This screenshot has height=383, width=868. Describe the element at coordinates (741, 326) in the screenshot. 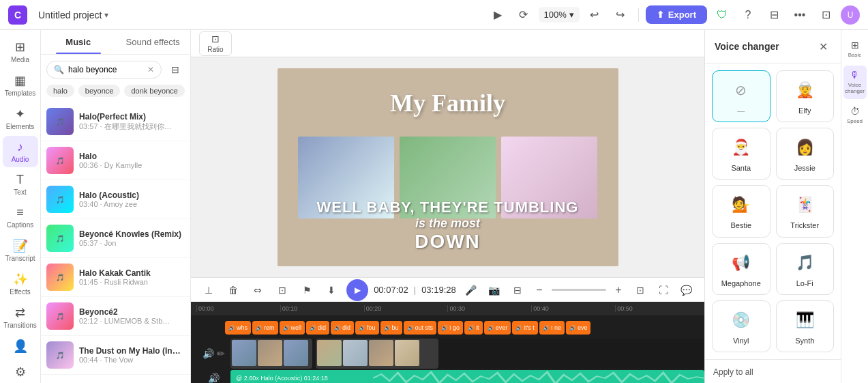

I see `voice-option-vinyl: 💿 Vinyl` at that location.